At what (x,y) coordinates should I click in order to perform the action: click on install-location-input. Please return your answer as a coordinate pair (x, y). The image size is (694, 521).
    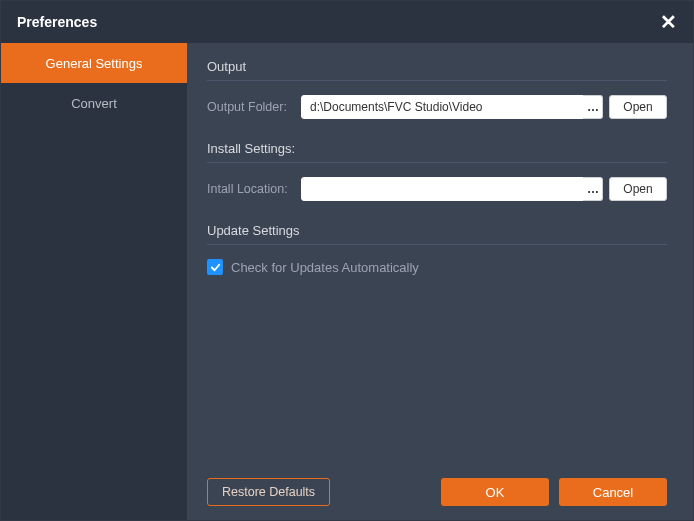
    Looking at the image, I should click on (445, 189).